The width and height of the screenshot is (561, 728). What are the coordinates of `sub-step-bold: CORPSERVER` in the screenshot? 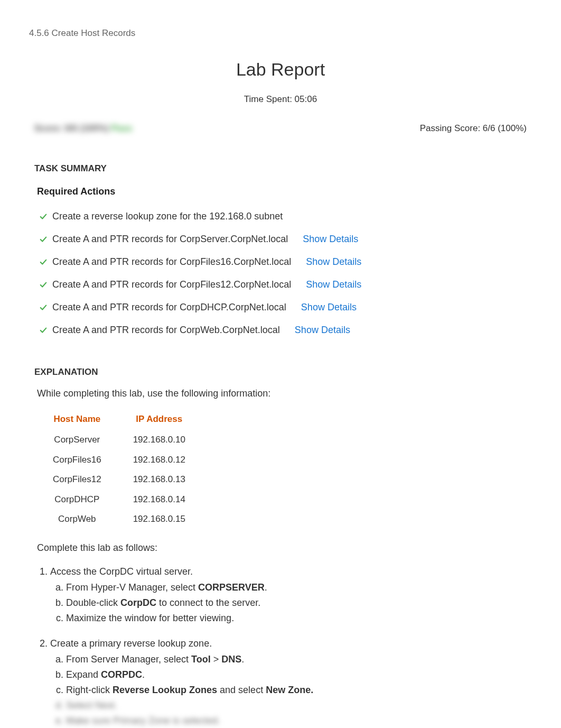 It's located at (231, 587).